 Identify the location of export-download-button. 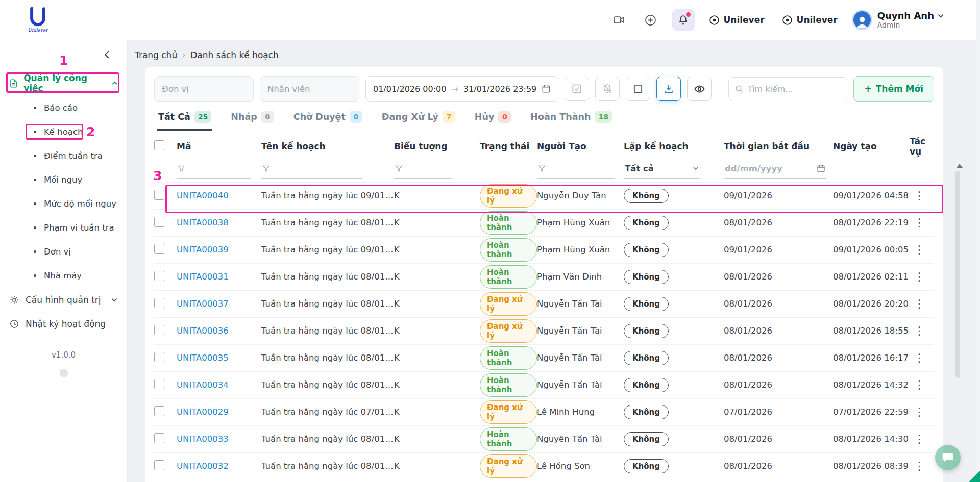
(669, 89).